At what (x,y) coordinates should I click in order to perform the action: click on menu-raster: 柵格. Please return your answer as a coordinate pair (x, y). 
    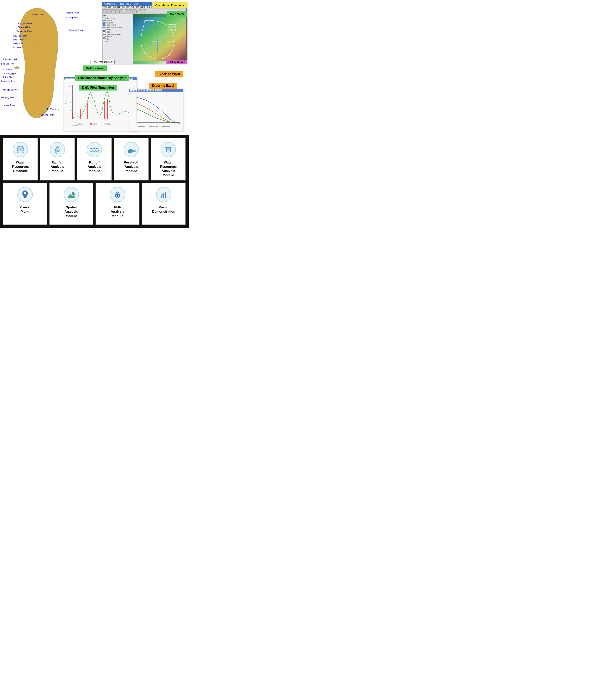
    Looking at the image, I should click on (137, 7).